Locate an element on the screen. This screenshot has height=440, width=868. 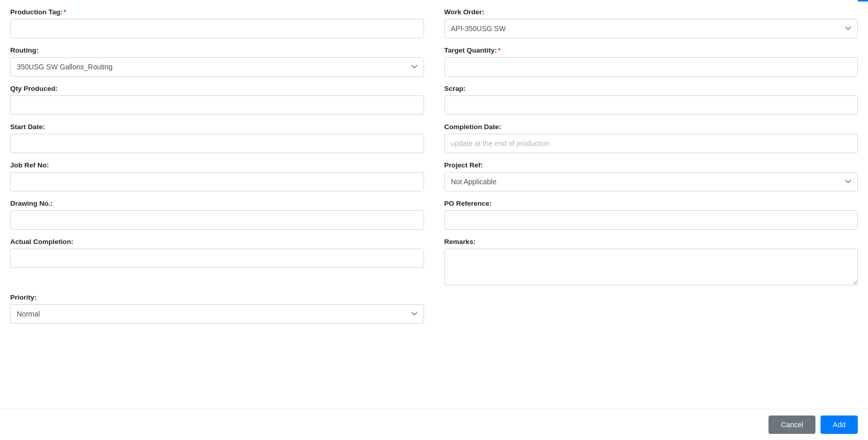
po-reference-input is located at coordinates (651, 220).